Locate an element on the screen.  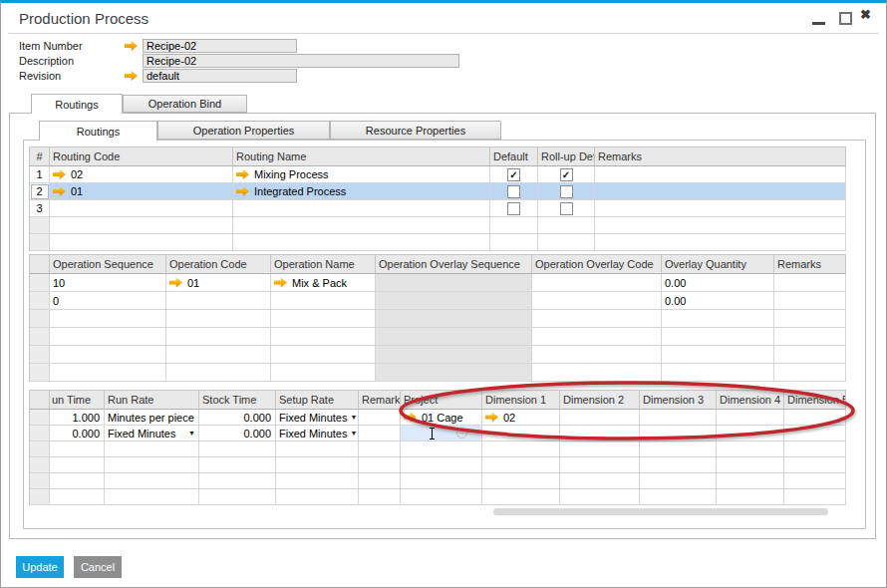
routing-name-cell: Mixing Process is located at coordinates (362, 175).